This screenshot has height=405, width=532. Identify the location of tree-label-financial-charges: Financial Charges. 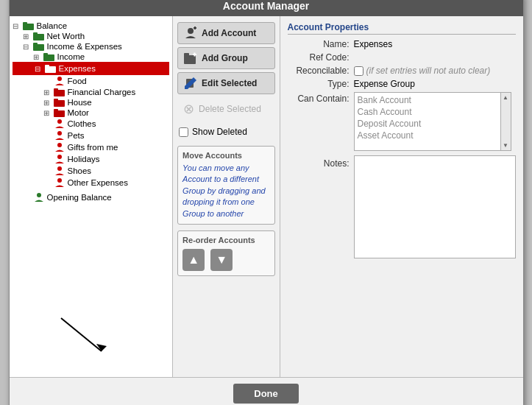
(102, 92).